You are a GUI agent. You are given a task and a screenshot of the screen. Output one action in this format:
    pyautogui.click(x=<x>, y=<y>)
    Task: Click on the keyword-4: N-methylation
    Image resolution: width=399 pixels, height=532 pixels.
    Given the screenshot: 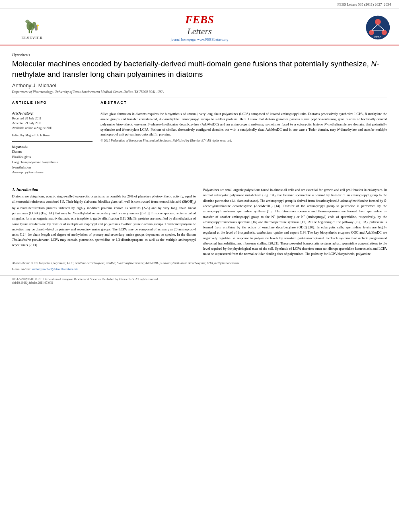 What is the action you would take?
    pyautogui.click(x=52, y=168)
    